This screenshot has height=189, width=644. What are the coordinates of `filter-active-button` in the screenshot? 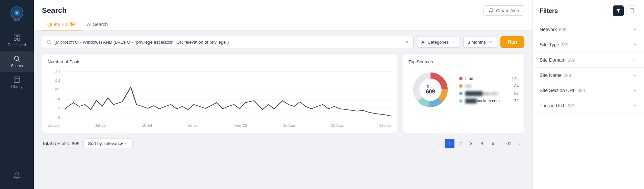 It's located at (618, 11).